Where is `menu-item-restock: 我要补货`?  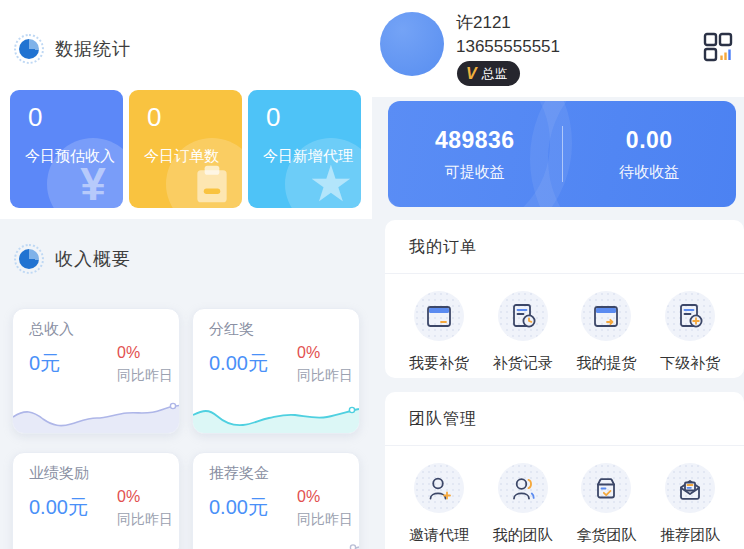 menu-item-restock: 我要补货 is located at coordinates (439, 332).